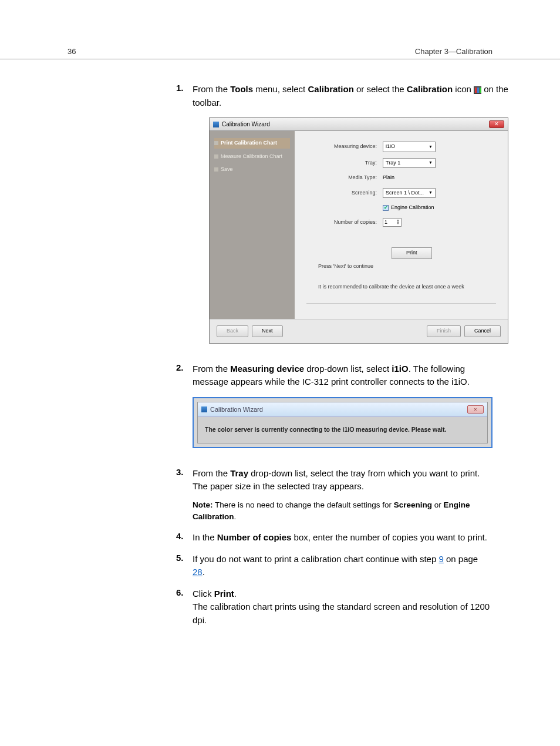 This screenshot has height=746, width=560. What do you see at coordinates (343, 430) in the screenshot?
I see `connecting-message: The color server is currently connecting…` at bounding box center [343, 430].